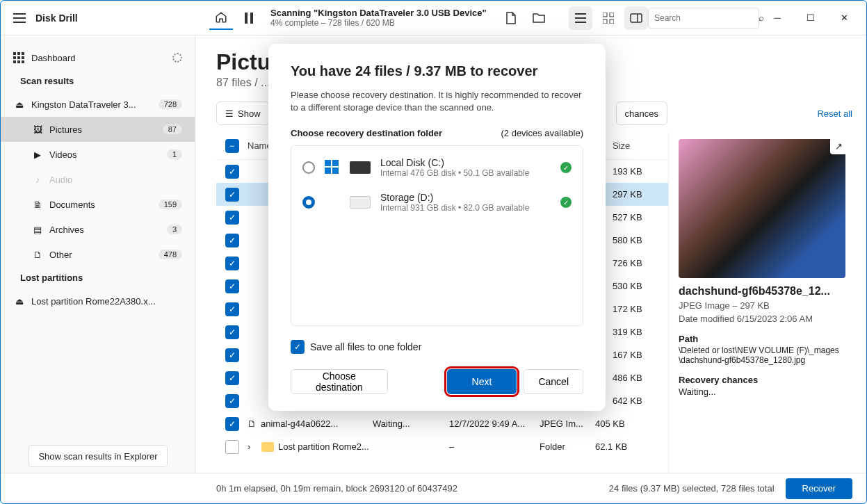 The height and width of the screenshot is (504, 867). What do you see at coordinates (553, 382) in the screenshot?
I see `cancel-button: Cancel` at bounding box center [553, 382].